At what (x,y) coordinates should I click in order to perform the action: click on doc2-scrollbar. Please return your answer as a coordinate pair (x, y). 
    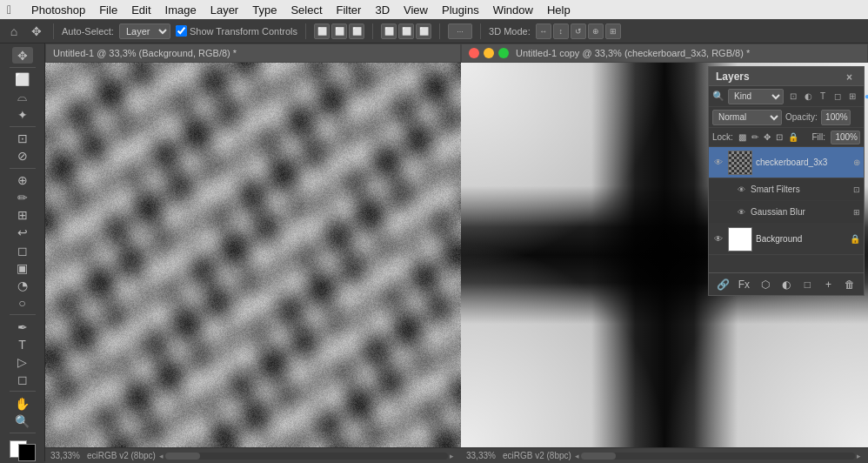
    Looking at the image, I should click on (718, 456).